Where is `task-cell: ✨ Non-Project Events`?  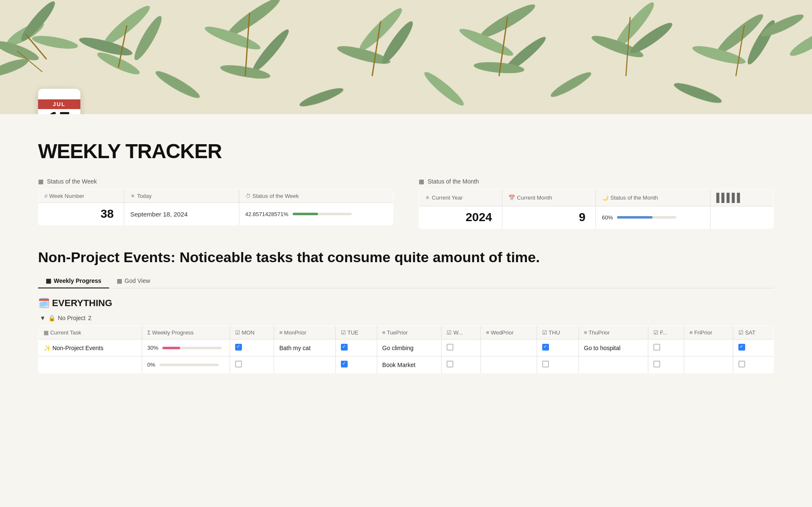
task-cell: ✨ Non-Project Events is located at coordinates (91, 348).